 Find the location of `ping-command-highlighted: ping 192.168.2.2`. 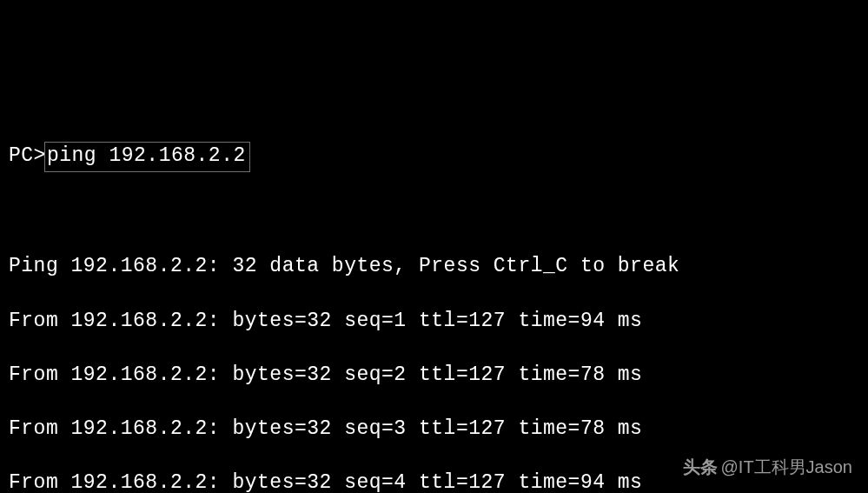

ping-command-highlighted: ping 192.168.2.2 is located at coordinates (148, 157).